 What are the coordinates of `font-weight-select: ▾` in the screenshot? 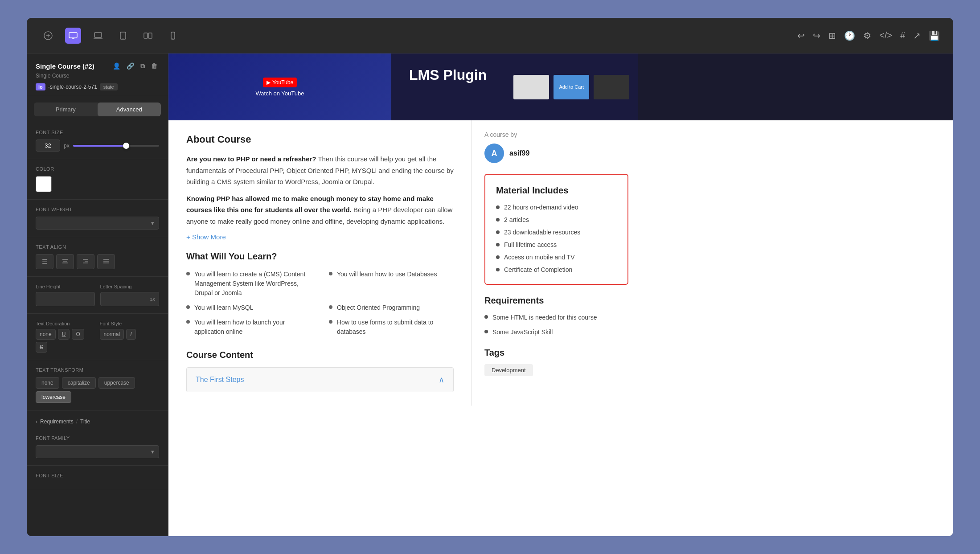 It's located at (97, 223).